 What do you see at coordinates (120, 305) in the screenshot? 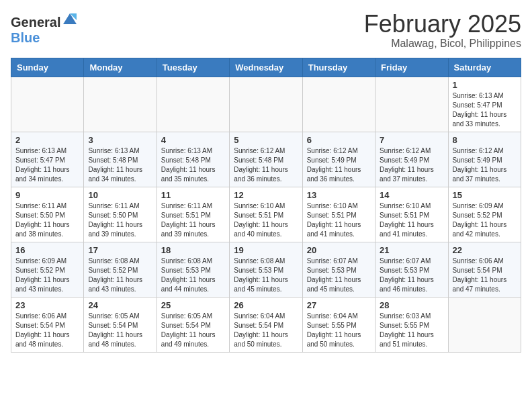
I see `day-number: 24` at bounding box center [120, 305].